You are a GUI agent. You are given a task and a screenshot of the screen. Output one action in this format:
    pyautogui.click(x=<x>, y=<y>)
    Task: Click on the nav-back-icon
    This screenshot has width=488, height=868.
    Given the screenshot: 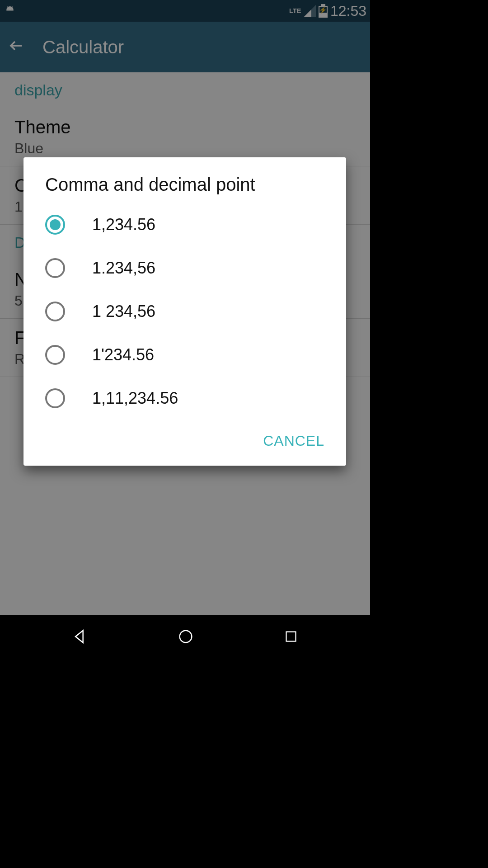 What is the action you would take?
    pyautogui.click(x=80, y=637)
    